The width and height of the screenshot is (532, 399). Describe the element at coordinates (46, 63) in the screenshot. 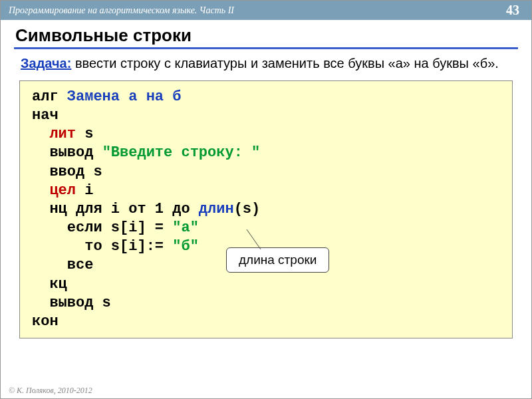

I see `task-label: Задача:` at that location.